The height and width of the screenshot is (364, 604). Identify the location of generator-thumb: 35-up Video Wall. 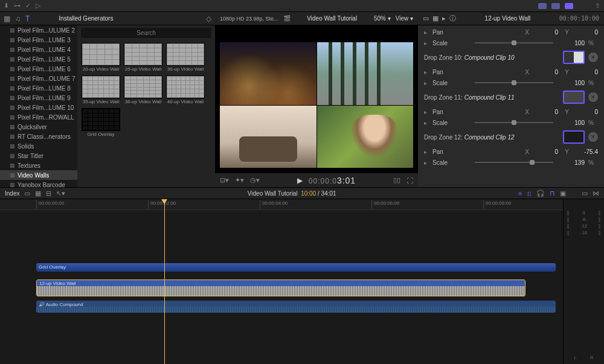
(101, 90).